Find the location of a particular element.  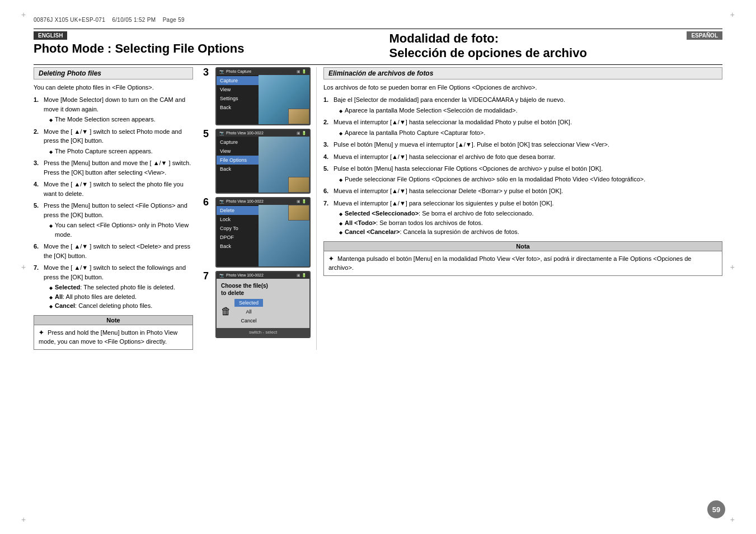

screenshots-column: 3 📷 Photo Capture ▣🔋 Capture is located at coordinates (257, 208).